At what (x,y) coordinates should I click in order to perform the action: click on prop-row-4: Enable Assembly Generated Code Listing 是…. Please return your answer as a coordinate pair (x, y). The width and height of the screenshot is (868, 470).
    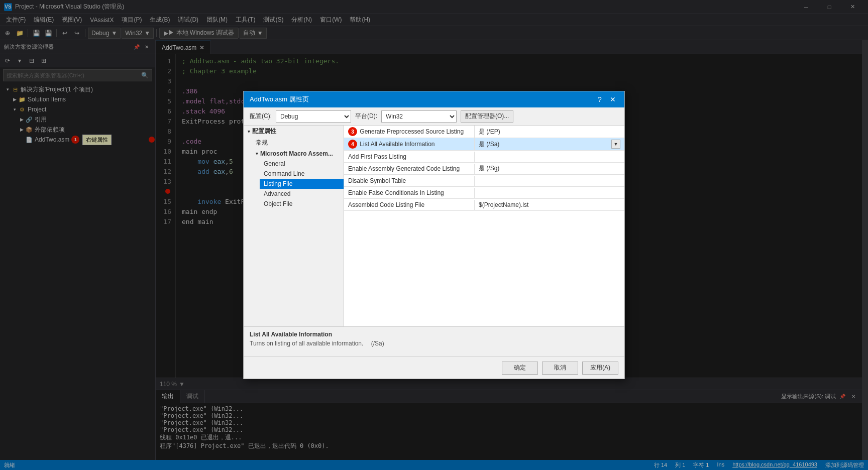
    Looking at the image, I should click on (484, 169).